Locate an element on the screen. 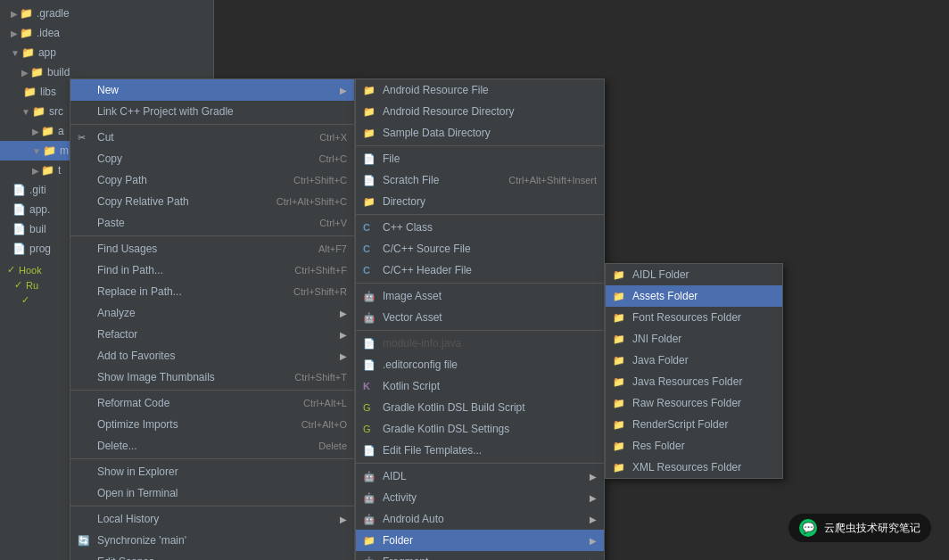 The width and height of the screenshot is (949, 560). menu-item-cpp-source: C C/C++ Source File is located at coordinates (480, 249).